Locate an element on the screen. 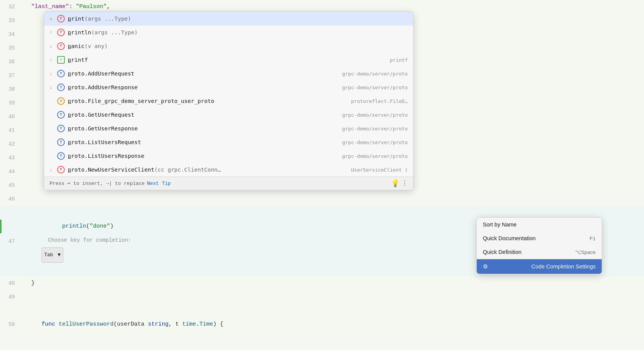 This screenshot has width=644, height=350. item-source: protoreflect.FileD… is located at coordinates (380, 101).